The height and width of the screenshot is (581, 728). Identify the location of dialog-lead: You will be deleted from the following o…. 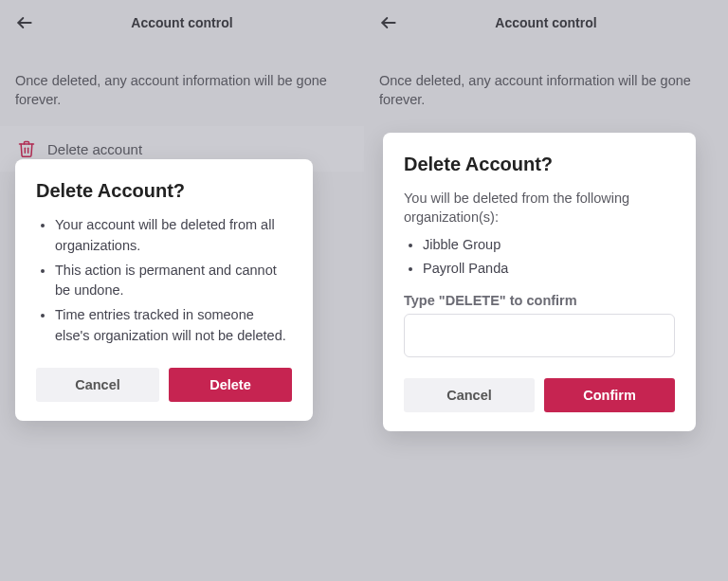
(539, 209).